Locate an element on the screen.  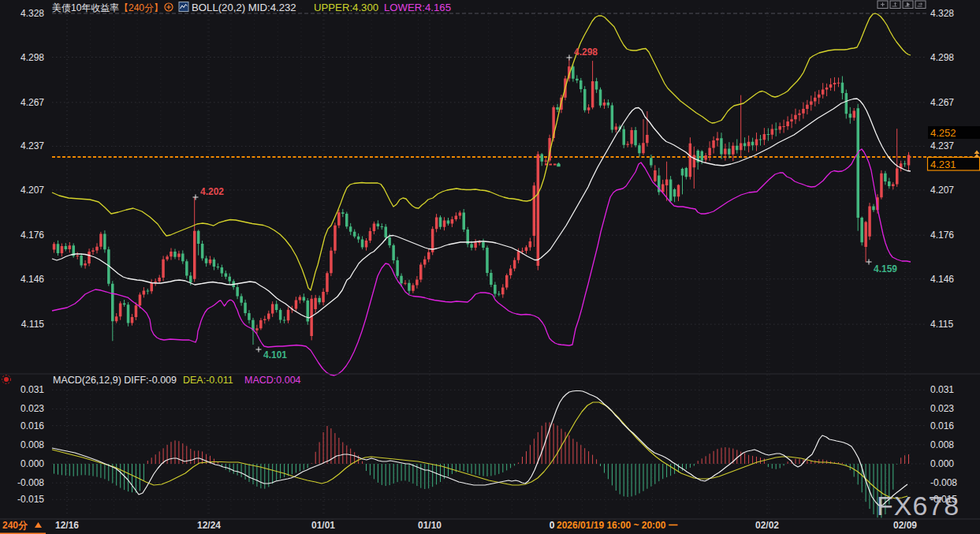
svg-text: 01/10 is located at coordinates (430, 525).